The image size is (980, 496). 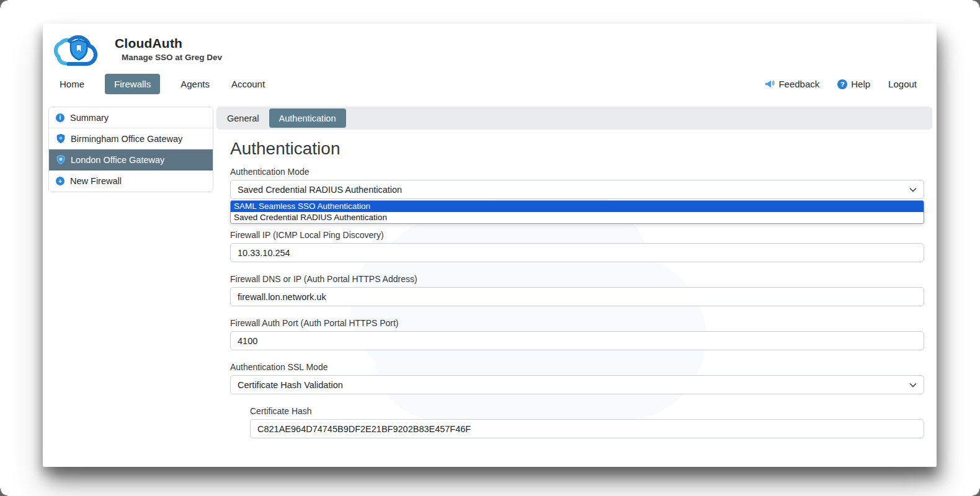 What do you see at coordinates (577, 253) in the screenshot?
I see `firewall-ip-input` at bounding box center [577, 253].